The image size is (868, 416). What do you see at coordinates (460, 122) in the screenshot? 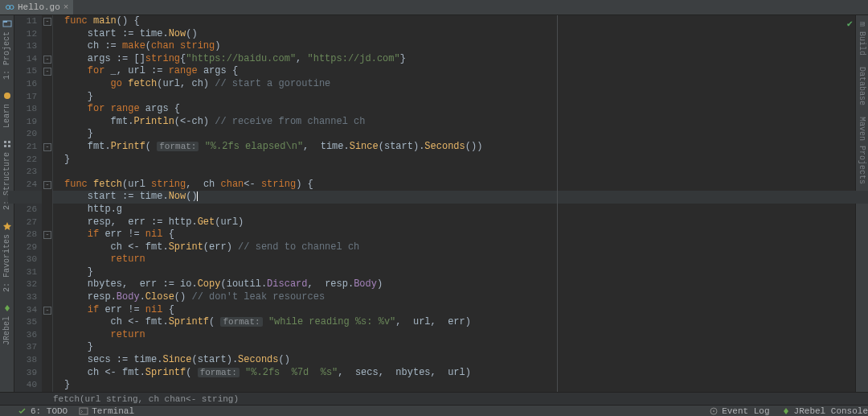
I see `code-line: fmt.Println(<-ch) // receive from channe…` at bounding box center [460, 122].